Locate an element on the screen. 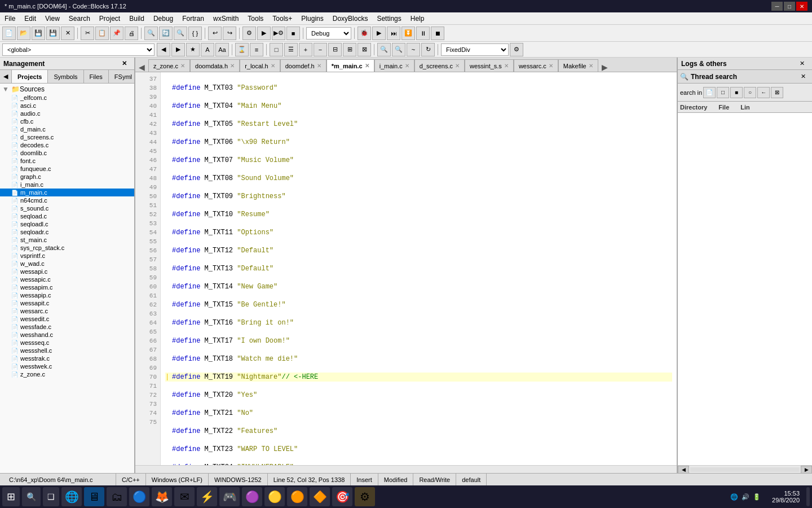  right-hscrollbar: ◀ ▶ is located at coordinates (745, 469).